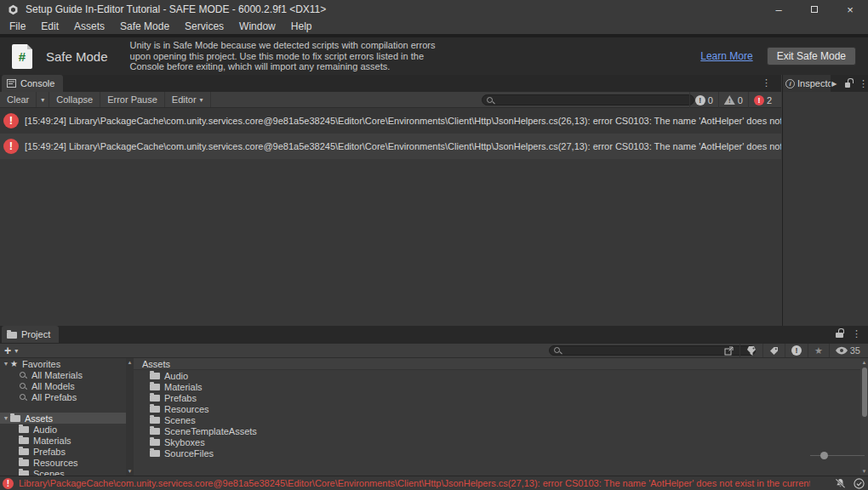 Image resolution: width=868 pixels, height=490 pixels. I want to click on list-folder-prefabs: Prefabs, so click(500, 398).